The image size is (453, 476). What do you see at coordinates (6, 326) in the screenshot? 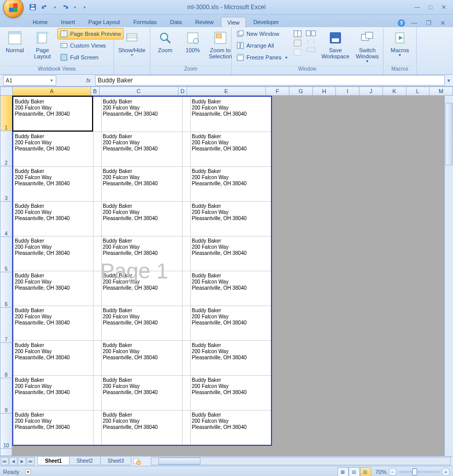
I see `row-header: 7` at bounding box center [6, 326].